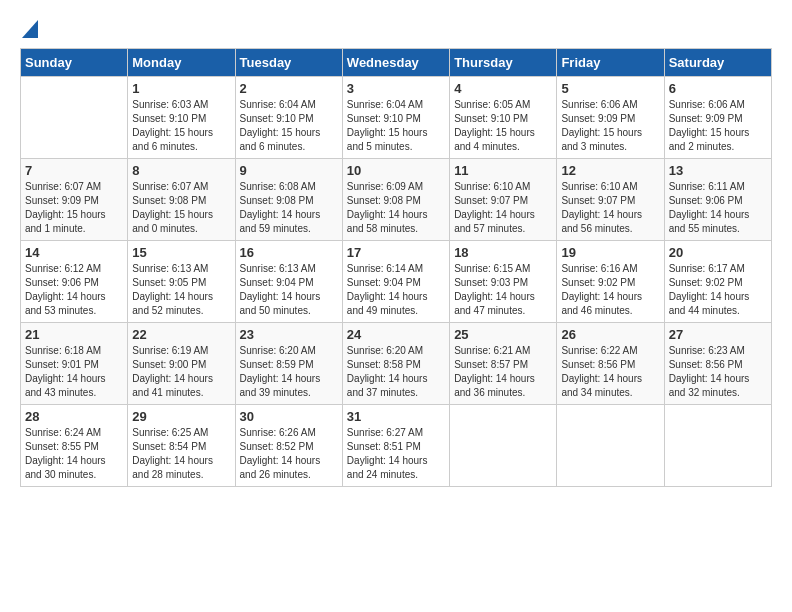 The width and height of the screenshot is (792, 612). What do you see at coordinates (602, 372) in the screenshot?
I see `day-info: Sunrise: 6:22 AMSunset: 8:56 PMDaylight:…` at bounding box center [602, 372].